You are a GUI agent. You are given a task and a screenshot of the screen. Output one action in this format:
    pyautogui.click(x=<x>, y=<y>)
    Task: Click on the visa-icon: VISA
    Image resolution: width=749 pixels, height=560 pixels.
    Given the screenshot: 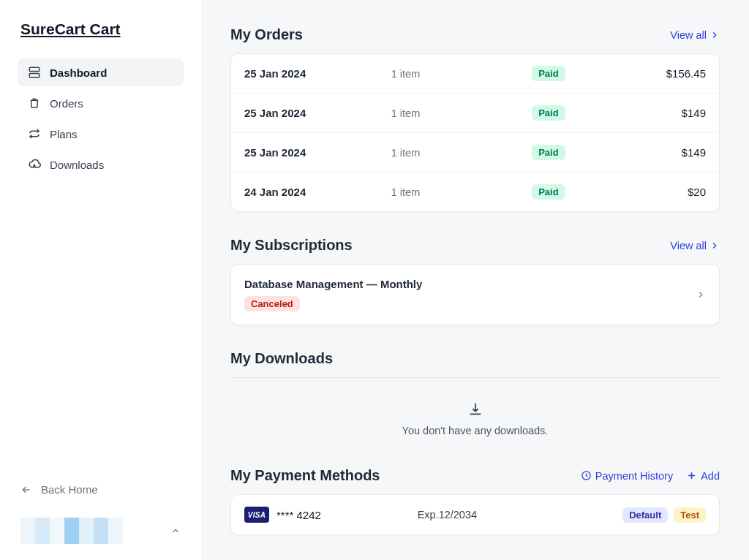 What is the action you would take?
    pyautogui.click(x=257, y=515)
    